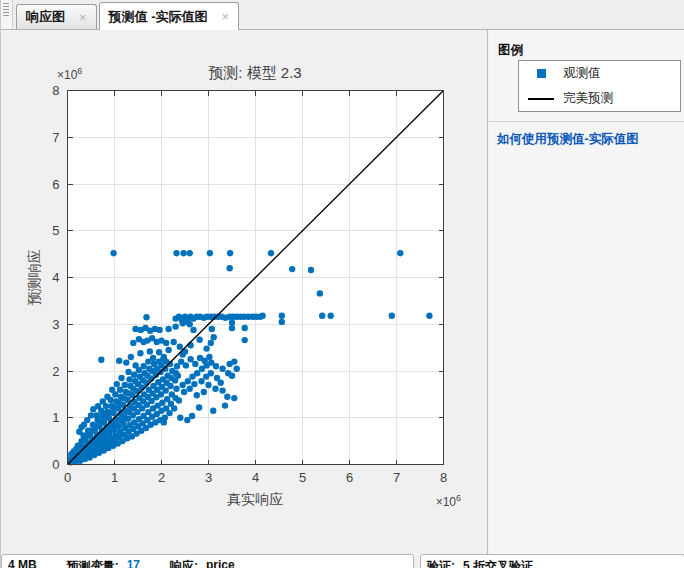 This screenshot has width=684, height=568. Describe the element at coordinates (22, 563) in the screenshot. I see `data-size: 4 MB` at that location.